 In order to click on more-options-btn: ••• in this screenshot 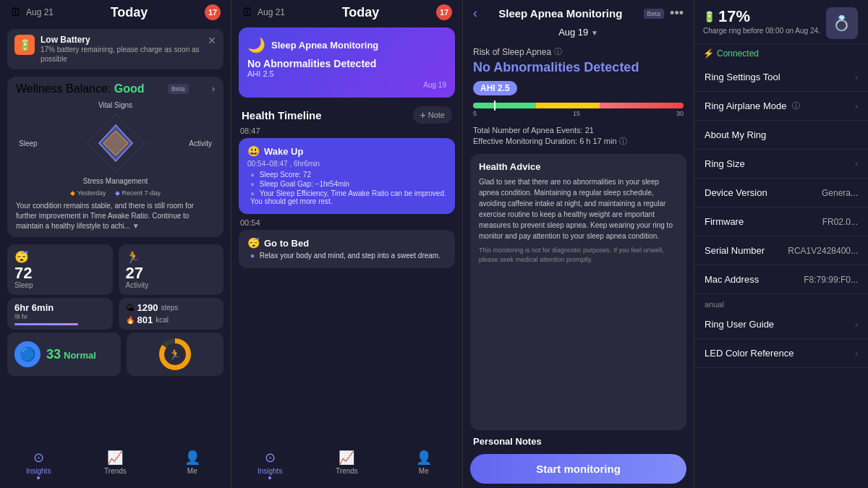, I will do `click(677, 13)`.